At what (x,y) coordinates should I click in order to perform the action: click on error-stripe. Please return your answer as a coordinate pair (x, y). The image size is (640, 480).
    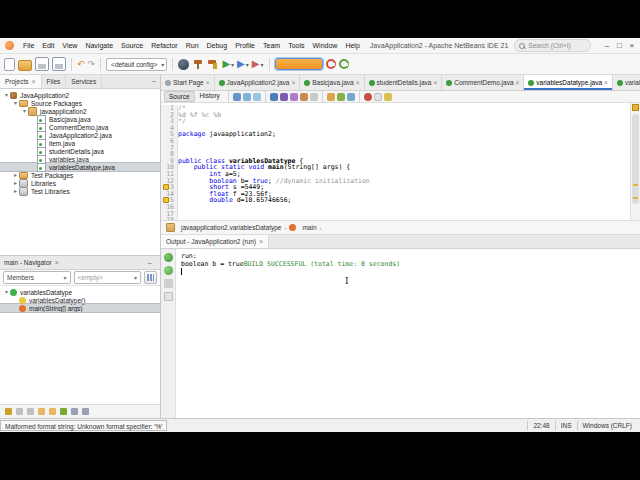
    Looking at the image, I should click on (635, 162).